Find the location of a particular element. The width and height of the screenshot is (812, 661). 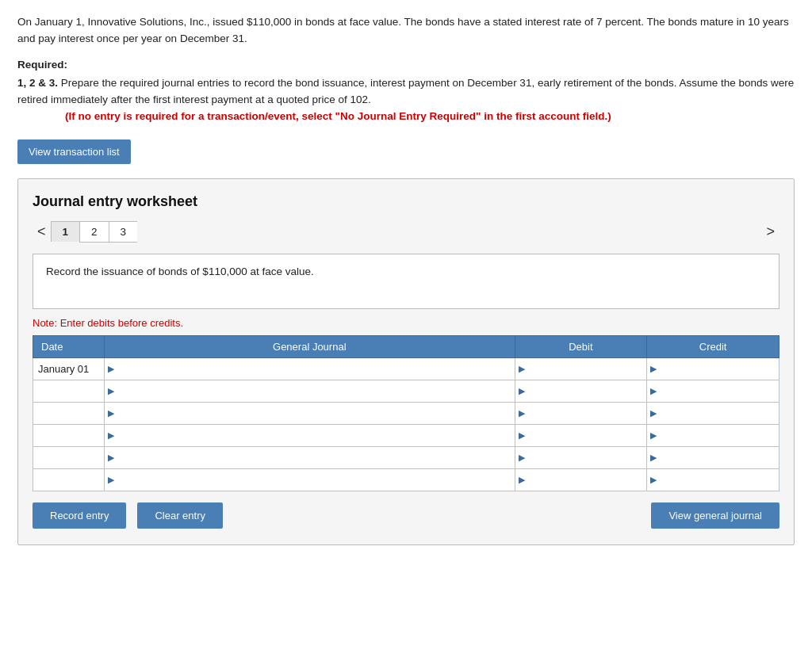

bottom-buttons: Record entry Clear entry View general jo… is located at coordinates (406, 515).